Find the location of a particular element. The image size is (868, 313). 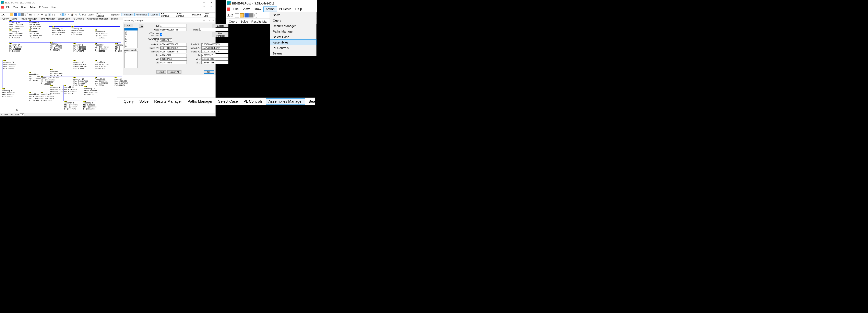

ixy-input is located at coordinates (173, 48).